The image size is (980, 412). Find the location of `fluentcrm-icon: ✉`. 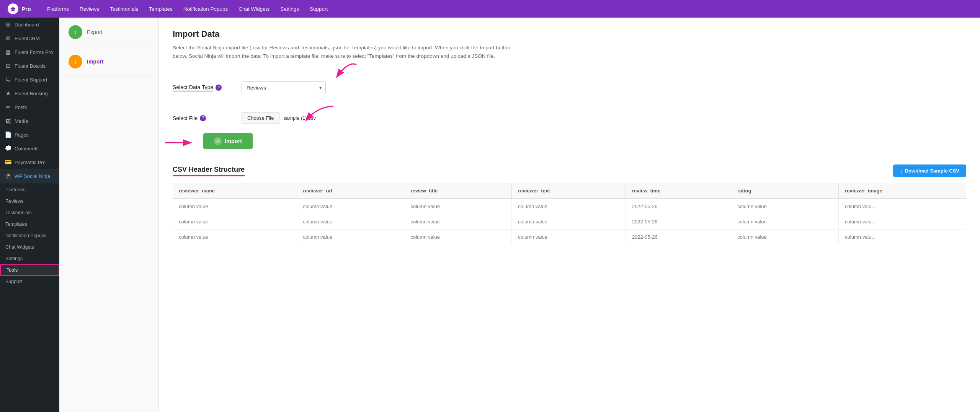

fluentcrm-icon: ✉ is located at coordinates (8, 38).